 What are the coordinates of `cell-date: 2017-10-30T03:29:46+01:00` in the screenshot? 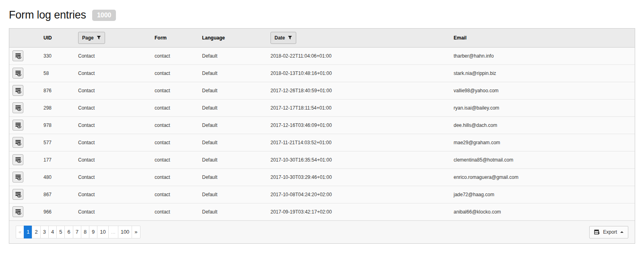 It's located at (358, 177).